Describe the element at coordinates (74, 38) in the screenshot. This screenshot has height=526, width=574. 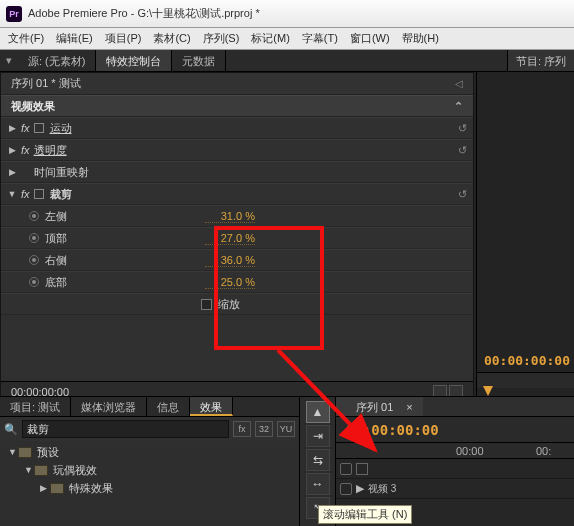
I see `menu-edit: 编辑(E)` at that location.